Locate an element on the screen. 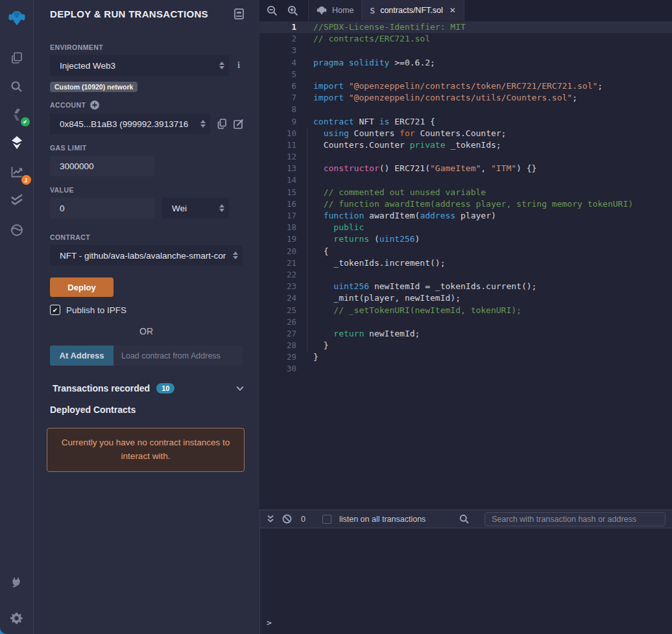  close-tab-icon: ✕ is located at coordinates (453, 10).